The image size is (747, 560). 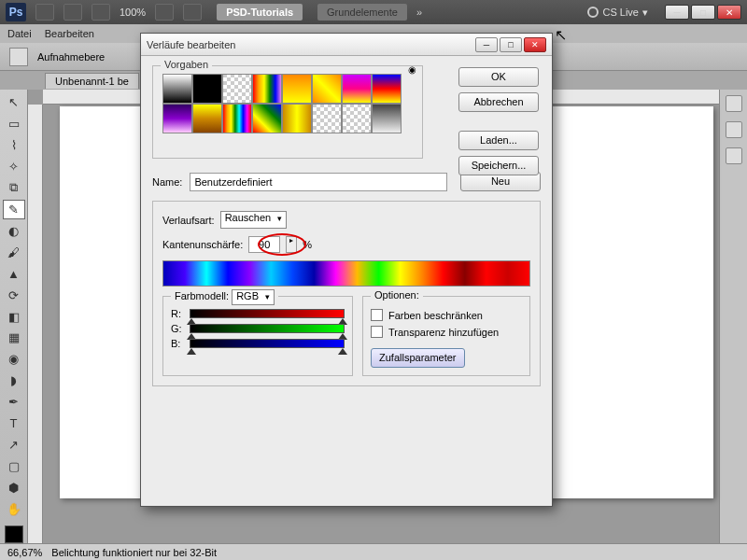 I want to click on b-slider: B:, so click(x=258, y=343).